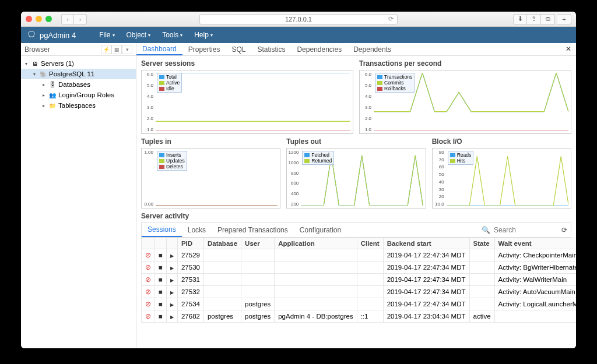 The width and height of the screenshot is (597, 364). What do you see at coordinates (78, 63) in the screenshot?
I see `tree-node: ▾🖥Servers (1)` at bounding box center [78, 63].